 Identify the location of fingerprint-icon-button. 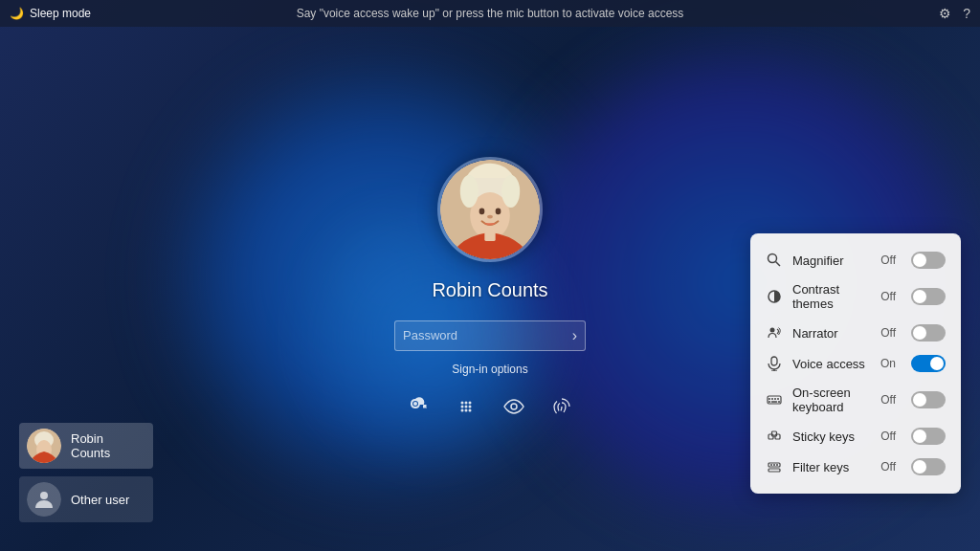
(562, 407).